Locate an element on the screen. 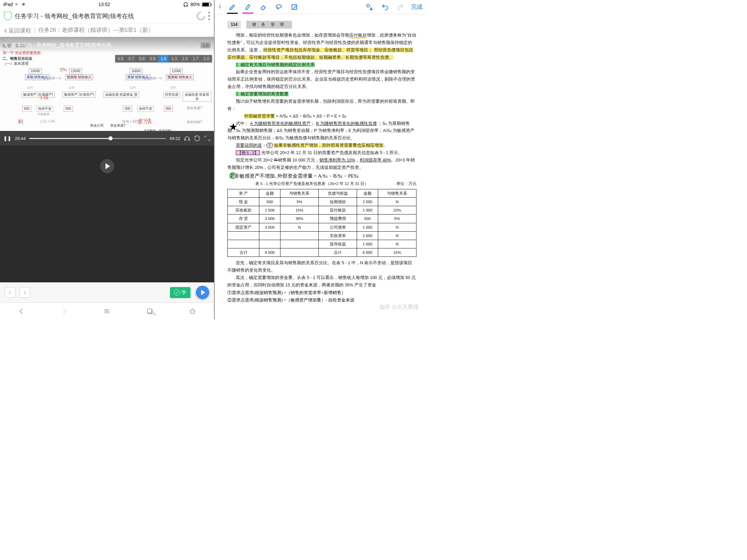 Image resolution: width=747 pixels, height=560 pixels. star-icon: ★ is located at coordinates (233, 127).